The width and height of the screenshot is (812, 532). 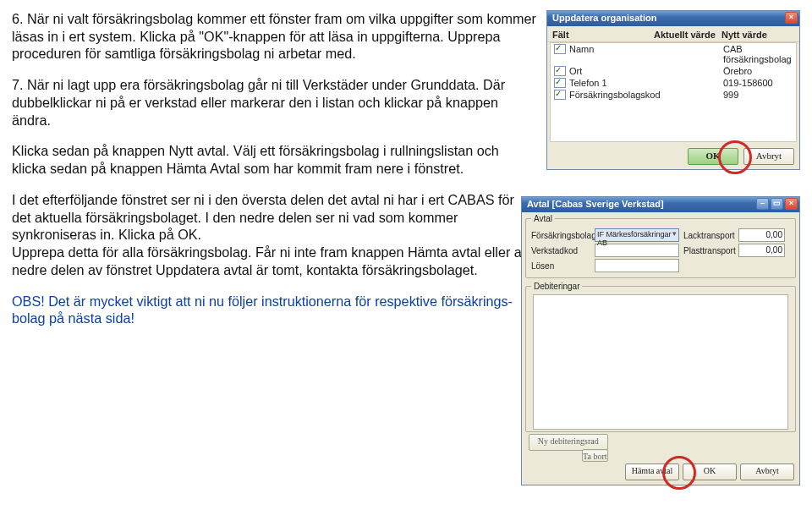 I want to click on header-new: Nytt värde, so click(x=758, y=35).